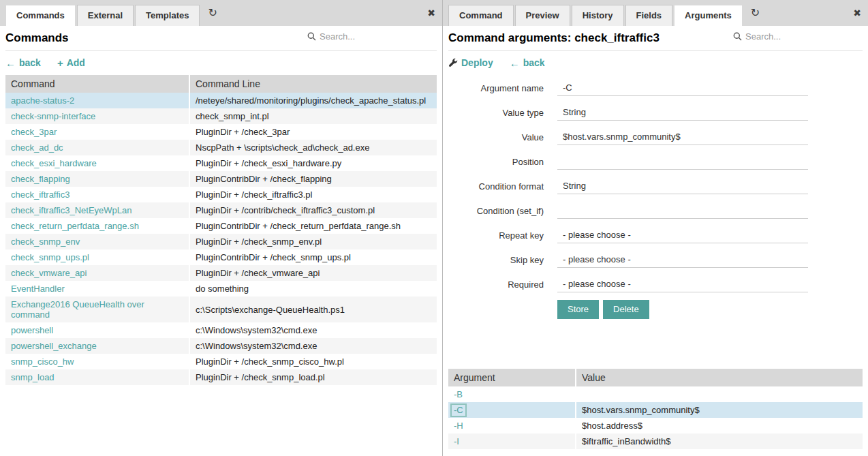 The height and width of the screenshot is (456, 868). What do you see at coordinates (649, 15) in the screenshot?
I see `tab-fields: Fields` at bounding box center [649, 15].